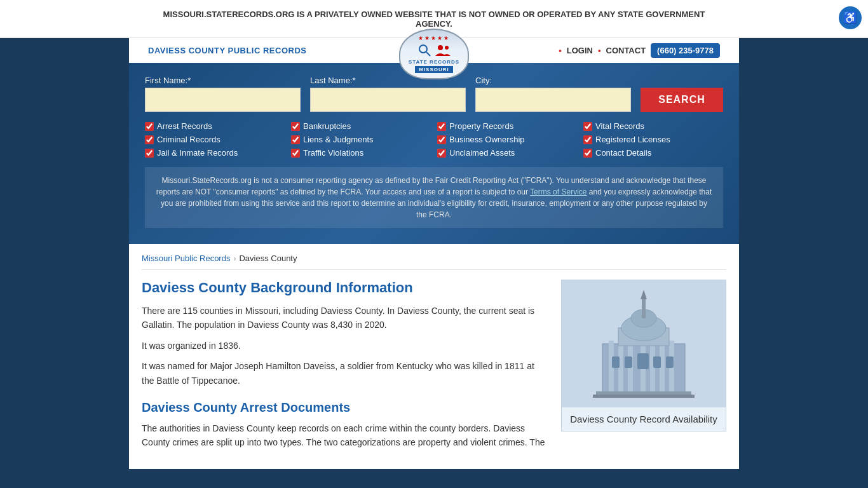 Image resolution: width=868 pixels, height=488 pixels. Describe the element at coordinates (588, 153) in the screenshot. I see `checkbox-contact-details` at that location.